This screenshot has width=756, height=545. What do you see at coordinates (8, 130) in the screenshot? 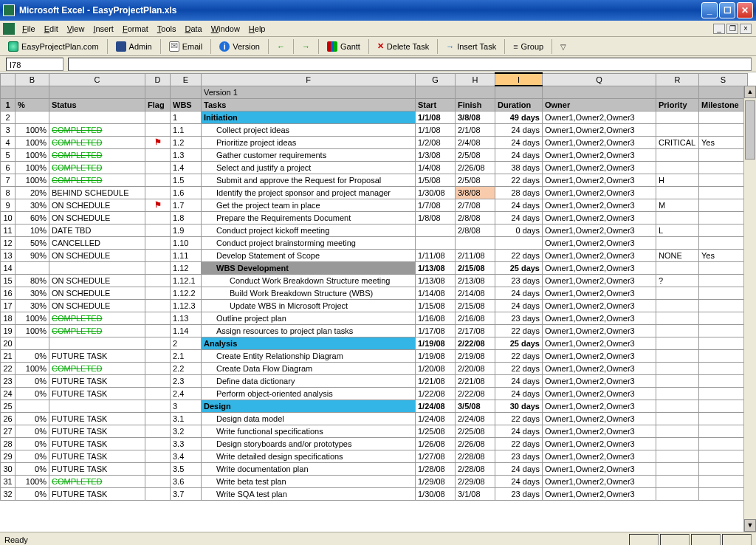
I see `row-header: 3` at bounding box center [8, 130].